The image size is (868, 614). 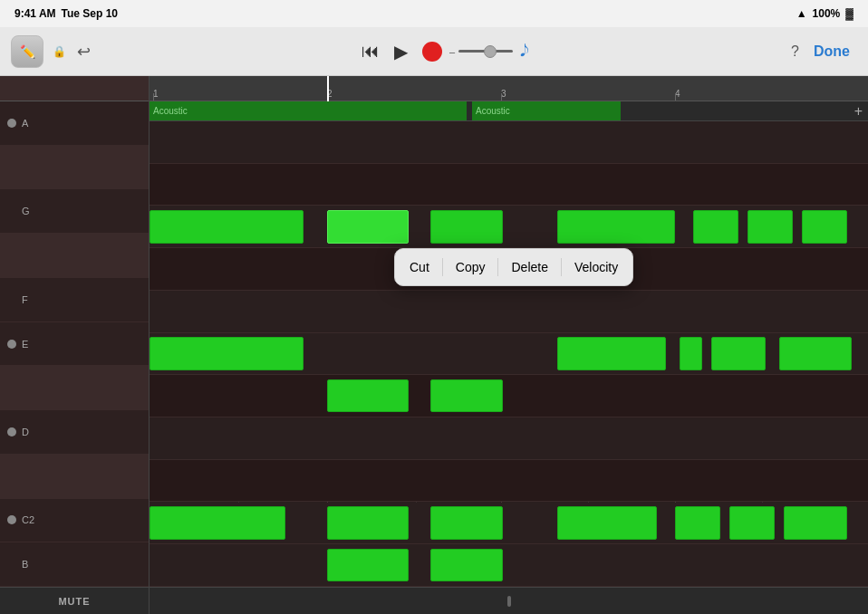 What do you see at coordinates (25, 432) in the screenshot?
I see `key-label-d: D` at bounding box center [25, 432].